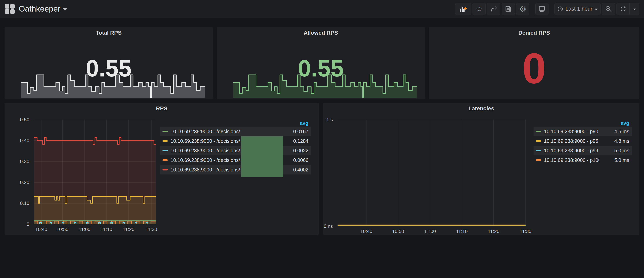 This screenshot has width=644, height=278. I want to click on add-panel-icon, so click(463, 9).